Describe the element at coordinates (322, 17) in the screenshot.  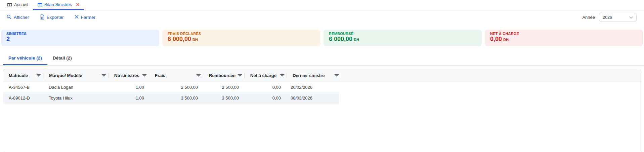
I see `toolbar: Afficher Exporter Fermer Année 2026` at that location.